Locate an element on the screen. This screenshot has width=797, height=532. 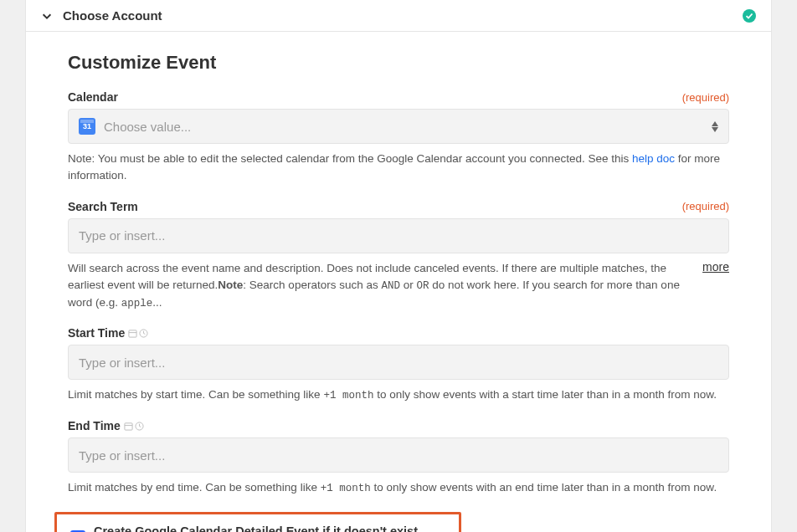
search-help-text: Will search across the event name and de… is located at coordinates (377, 286).